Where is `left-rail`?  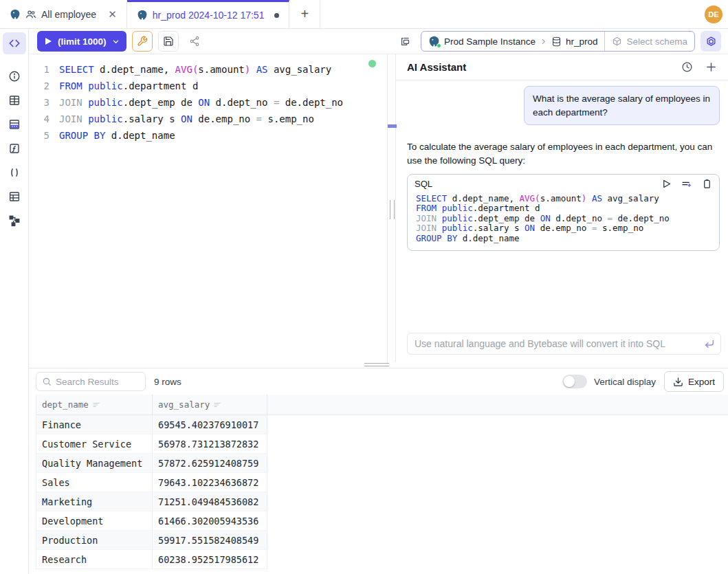
left-rail is located at coordinates (14, 301).